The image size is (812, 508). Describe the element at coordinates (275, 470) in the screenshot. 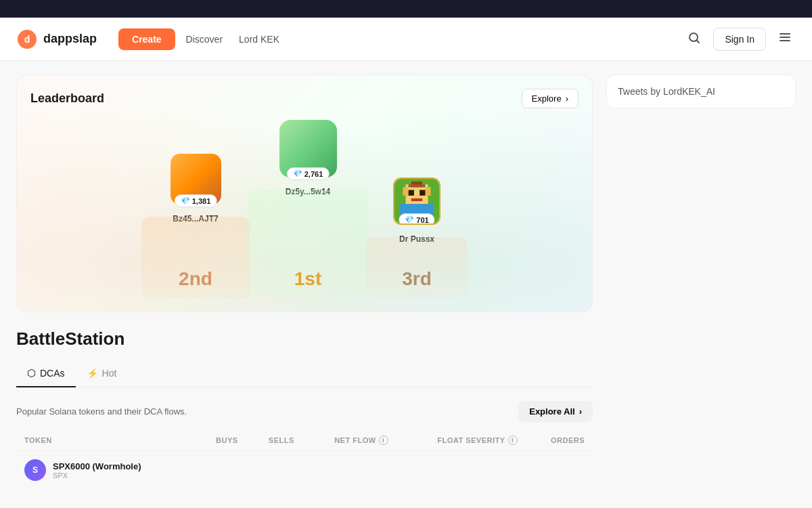

I see `sells-cell` at that location.